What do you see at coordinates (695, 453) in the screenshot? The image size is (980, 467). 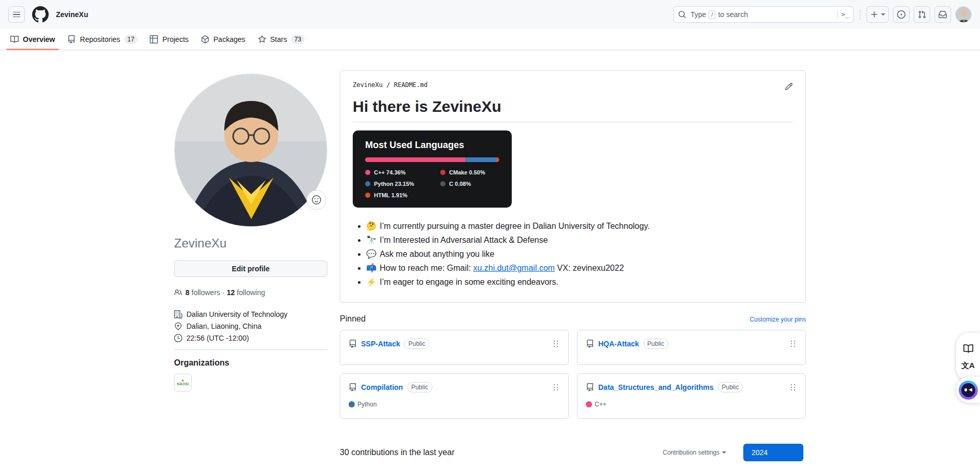 I see `contribution-settings-dropdown: Contribution settings` at bounding box center [695, 453].